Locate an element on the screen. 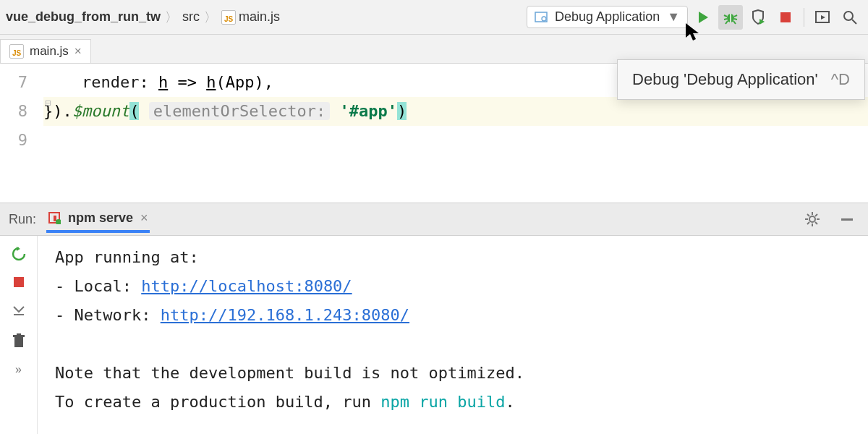 The width and height of the screenshot is (868, 434). code-line: }).$mount( elementOrSelector: '#app') is located at coordinates (456, 111).